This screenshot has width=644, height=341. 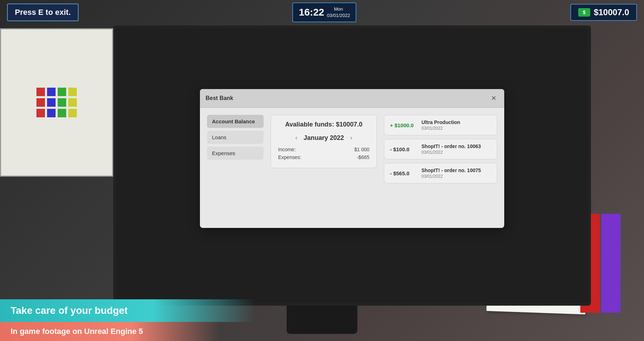 I want to click on bottom-banners: Take care of your budget In game footage…, so click(x=322, y=320).